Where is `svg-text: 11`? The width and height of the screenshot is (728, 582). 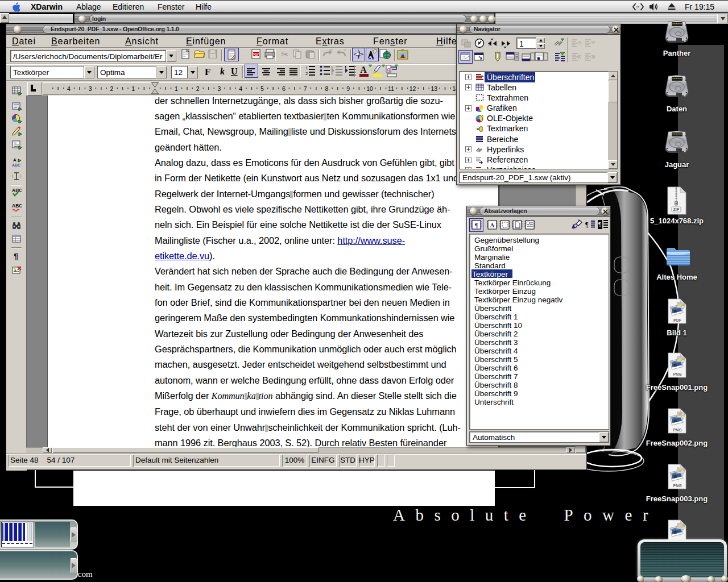 svg-text: 11 is located at coordinates (391, 89).